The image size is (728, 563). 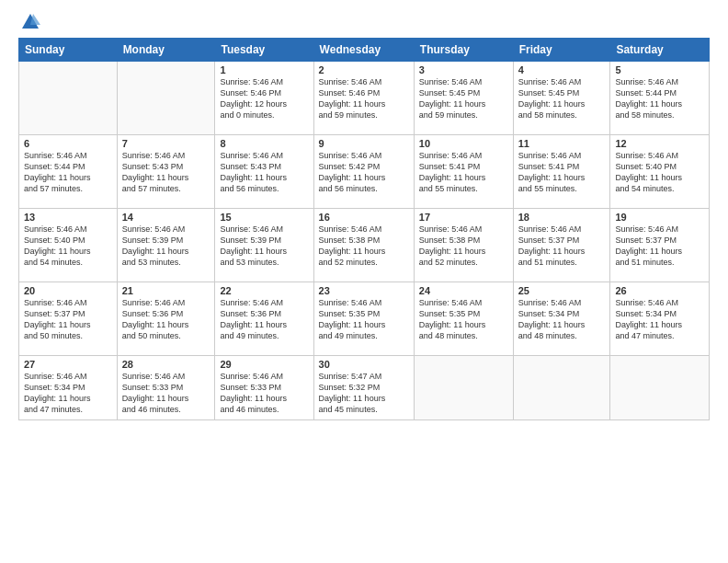 What do you see at coordinates (166, 144) in the screenshot?
I see `day-number: 7` at bounding box center [166, 144].